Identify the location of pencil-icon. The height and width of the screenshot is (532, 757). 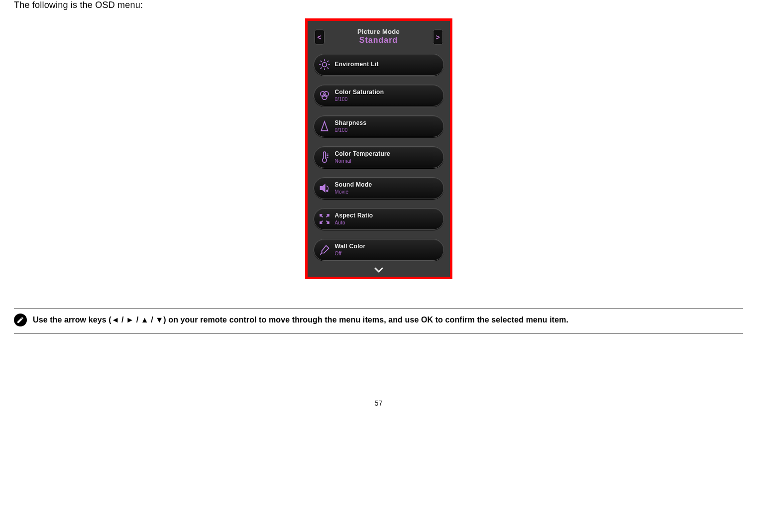
(20, 320).